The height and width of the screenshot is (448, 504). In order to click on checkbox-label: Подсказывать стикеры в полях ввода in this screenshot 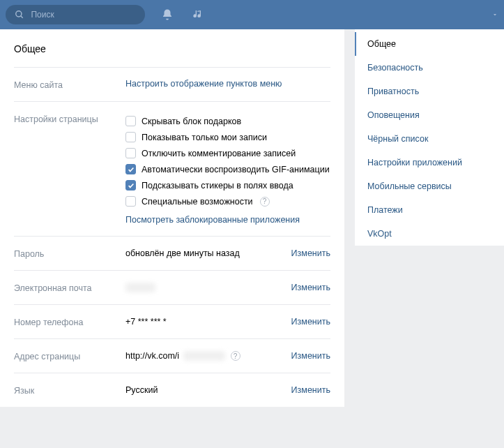, I will do `click(217, 186)`.